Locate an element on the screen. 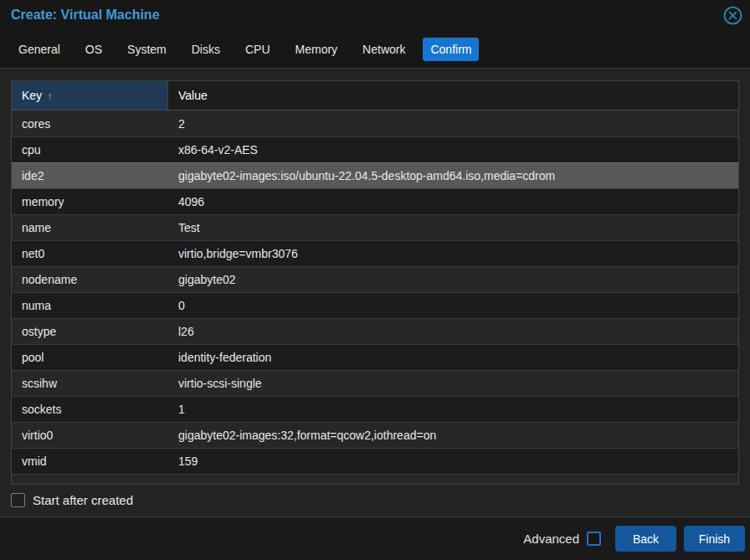 This screenshot has width=750, height=560. row-key: vmid is located at coordinates (90, 461).